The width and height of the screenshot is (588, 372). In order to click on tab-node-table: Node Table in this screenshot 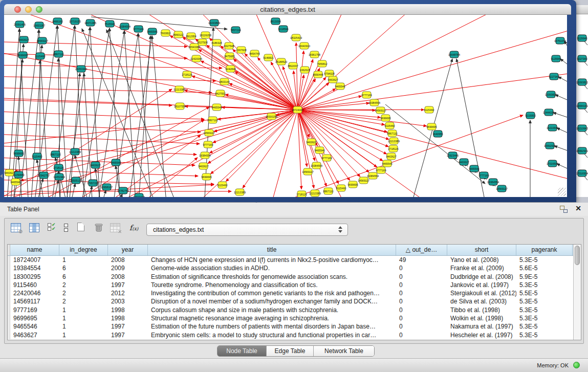, I will do `click(242, 351)`.